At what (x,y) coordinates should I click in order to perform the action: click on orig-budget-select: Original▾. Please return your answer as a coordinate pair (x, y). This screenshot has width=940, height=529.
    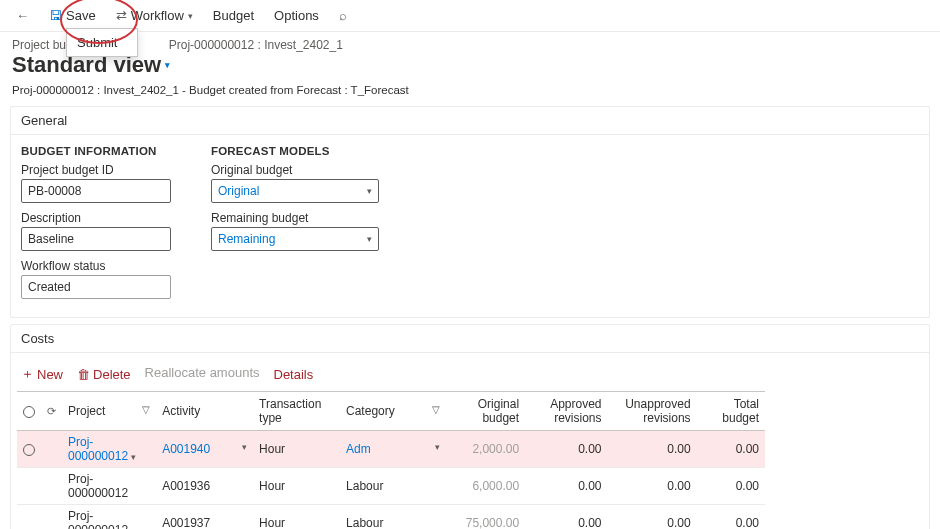
    Looking at the image, I should click on (295, 191).